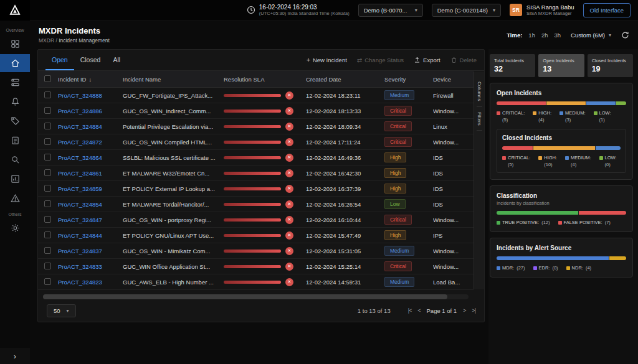  What do you see at coordinates (15, 141) in the screenshot?
I see `sidebar-item-reports` at bounding box center [15, 141].